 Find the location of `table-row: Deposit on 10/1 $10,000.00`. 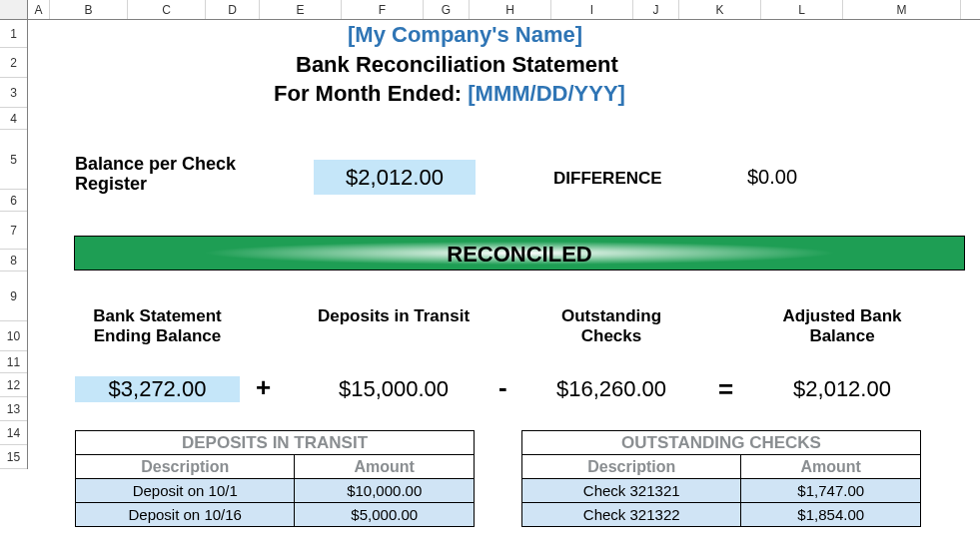

table-row: Deposit on 10/1 $10,000.00 is located at coordinates (276, 491).